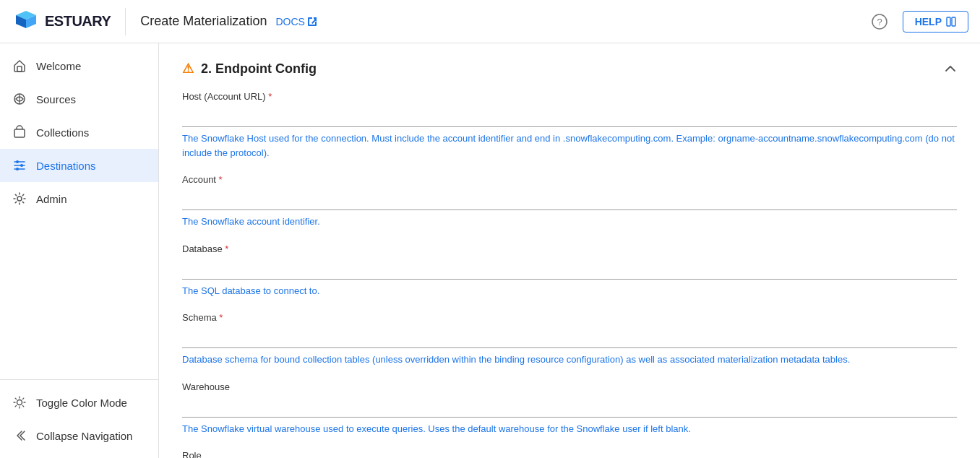 The image size is (980, 458). Describe the element at coordinates (79, 99) in the screenshot. I see `sidebar-item-sources: Sources` at that location.